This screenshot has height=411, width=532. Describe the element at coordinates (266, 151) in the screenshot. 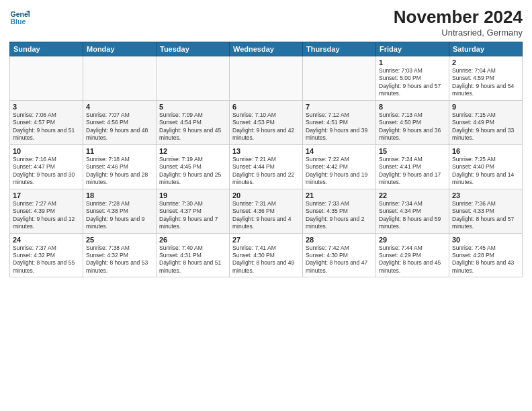

I see `day-number: 13` at that location.